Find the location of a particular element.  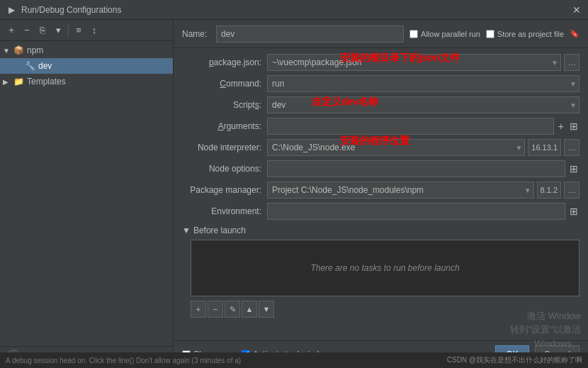

environment-input is located at coordinates (417, 211).